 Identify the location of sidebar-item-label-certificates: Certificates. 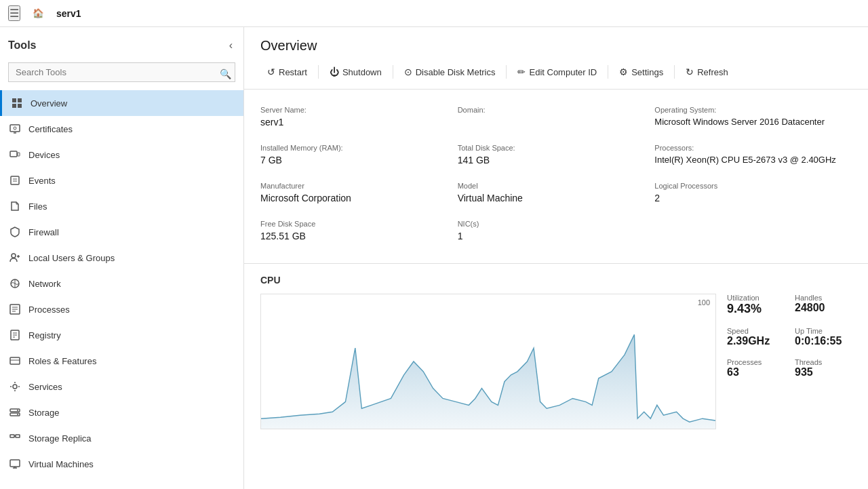
(50, 129).